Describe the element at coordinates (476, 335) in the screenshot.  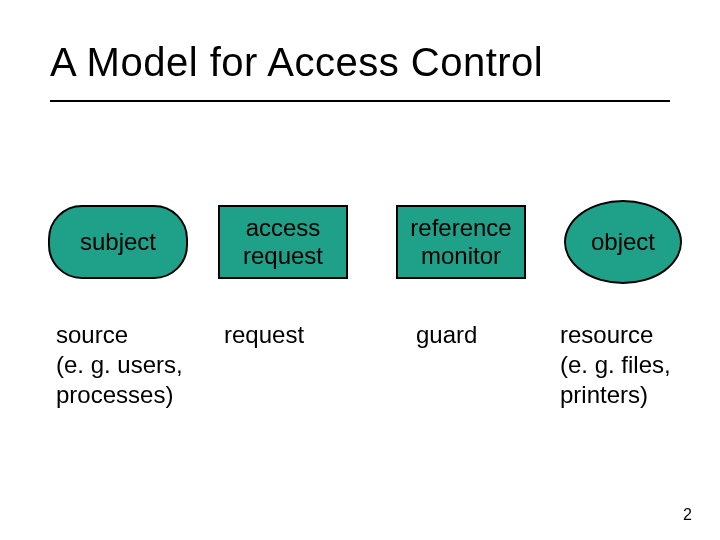
I see `annotation-reference-monitor: guard` at that location.